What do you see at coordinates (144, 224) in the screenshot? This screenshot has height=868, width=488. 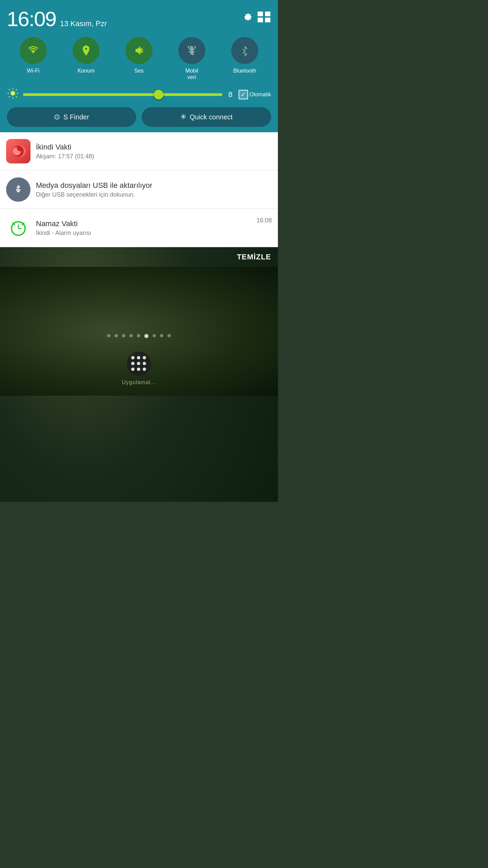 I see `alarm-title: Namaz Vakti` at bounding box center [144, 224].